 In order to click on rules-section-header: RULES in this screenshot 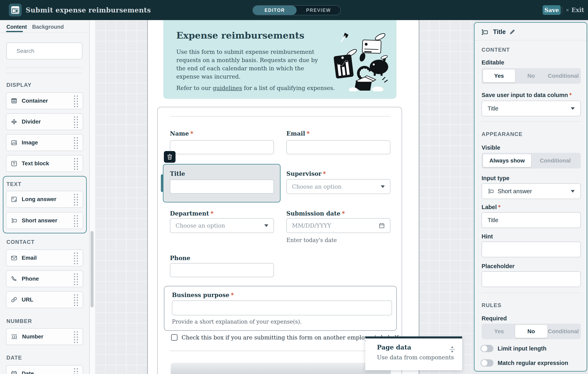, I will do `click(492, 305)`.